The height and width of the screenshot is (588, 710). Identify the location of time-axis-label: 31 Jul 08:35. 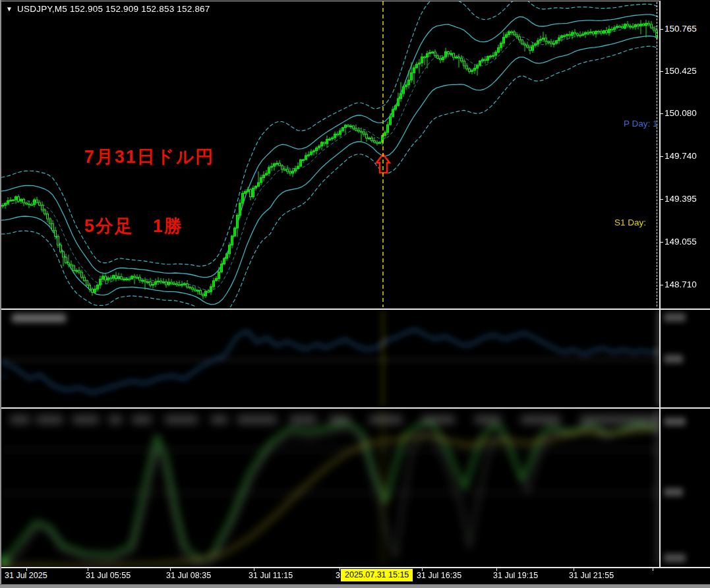
(189, 575).